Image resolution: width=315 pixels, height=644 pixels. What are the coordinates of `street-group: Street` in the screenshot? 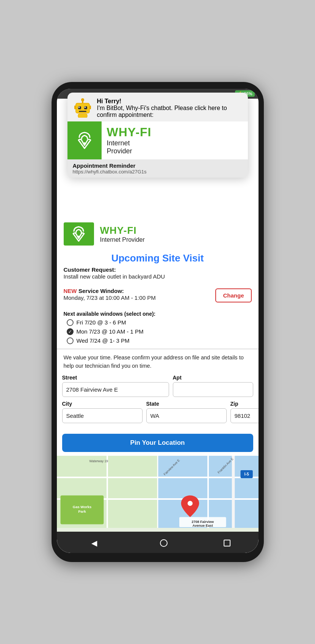 It's located at (116, 386).